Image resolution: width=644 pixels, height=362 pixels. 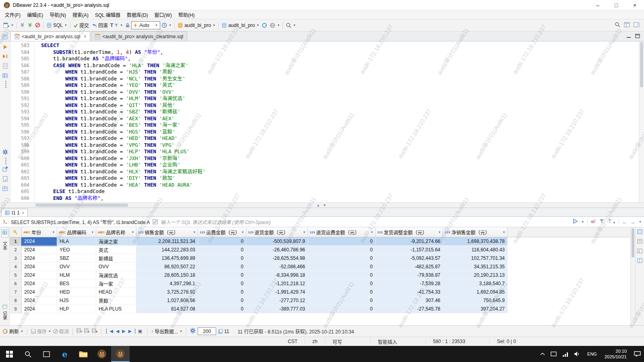 What do you see at coordinates (13, 14) in the screenshot?
I see `menu-file: 文件(F)` at bounding box center [13, 14].